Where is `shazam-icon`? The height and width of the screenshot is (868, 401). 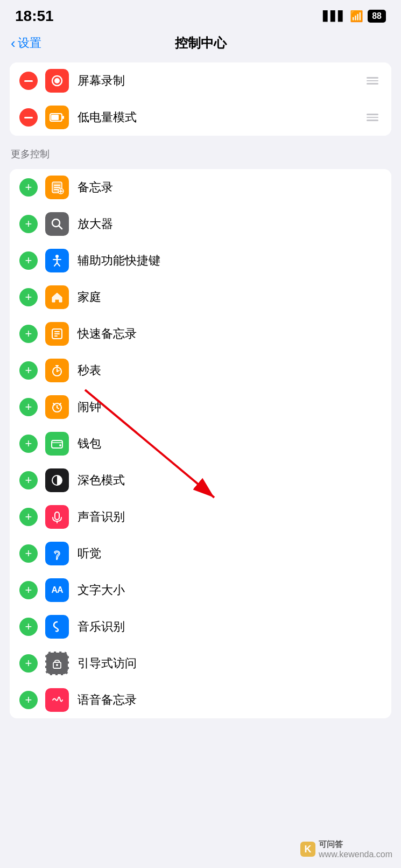
shazam-icon is located at coordinates (57, 627).